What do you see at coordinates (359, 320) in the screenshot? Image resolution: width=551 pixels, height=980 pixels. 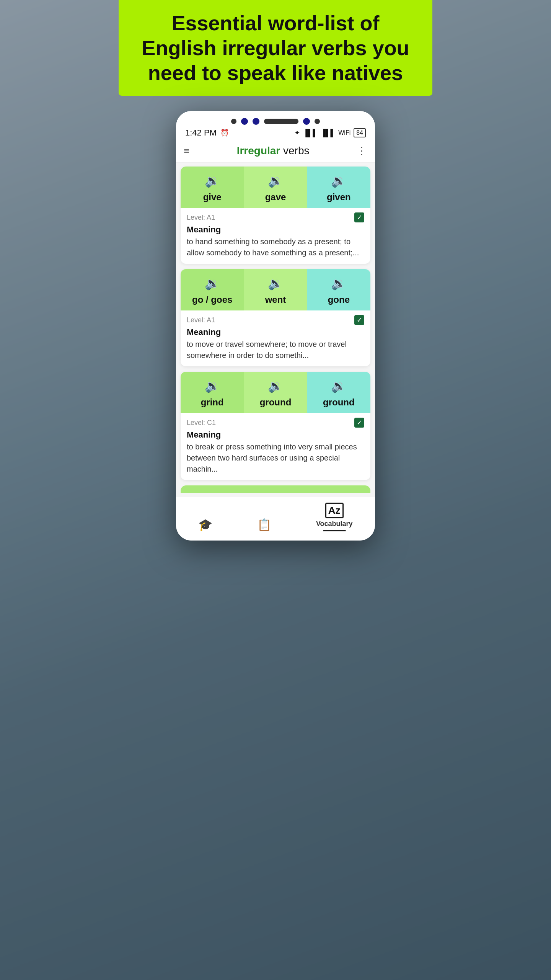 I see `checkbox-go: ✓` at bounding box center [359, 320].